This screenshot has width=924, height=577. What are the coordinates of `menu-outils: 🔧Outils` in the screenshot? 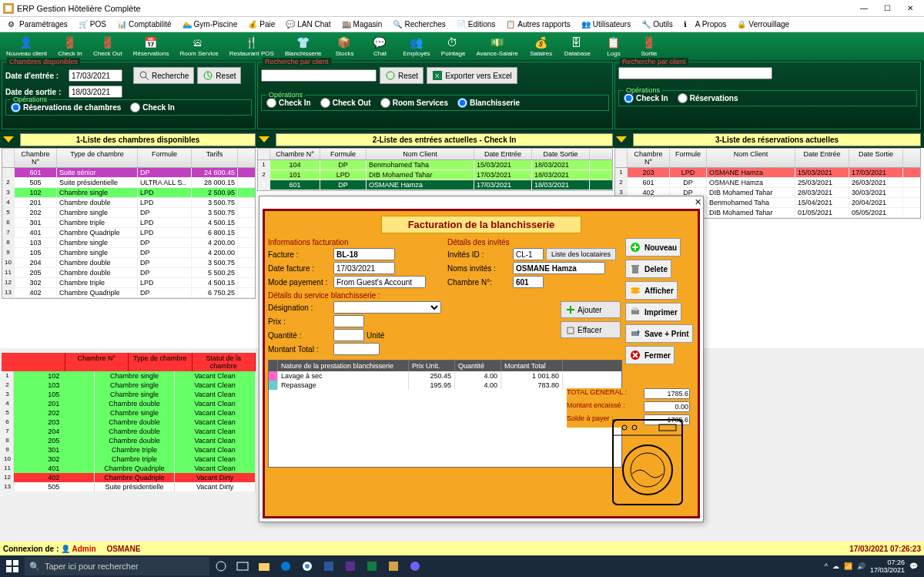 It's located at (658, 25).